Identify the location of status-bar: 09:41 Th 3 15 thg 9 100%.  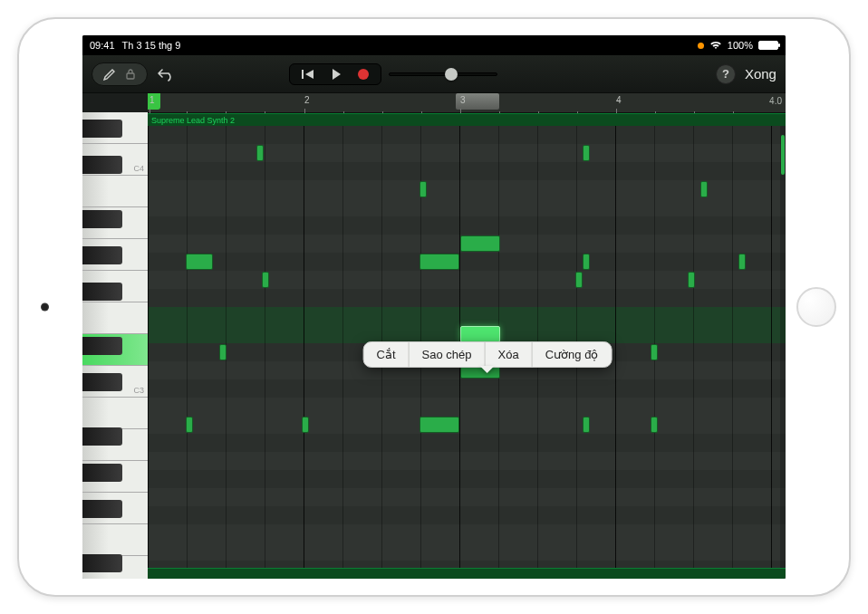
(434, 45).